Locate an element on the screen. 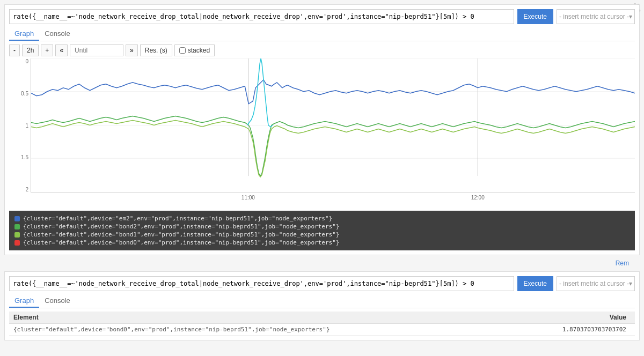 This screenshot has width=644, height=356. metric-selector-2: - insert metric at cursor - ▾ is located at coordinates (596, 284).